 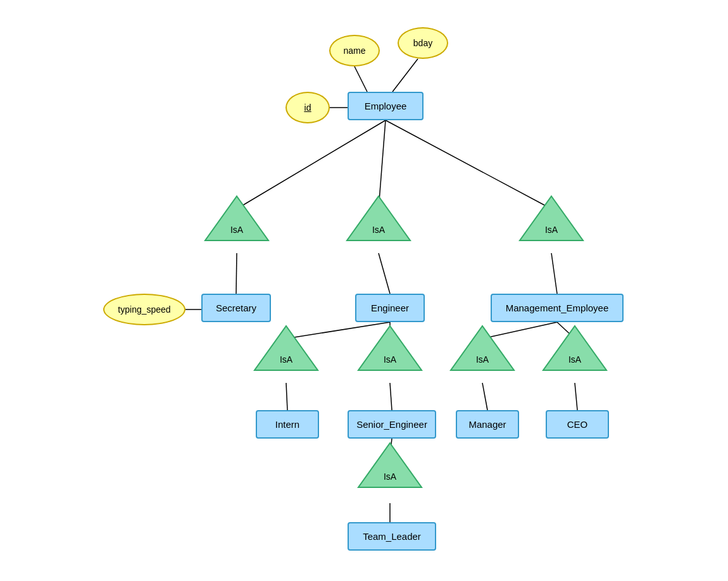 What do you see at coordinates (390, 354) in the screenshot?
I see `isa-triangle-5: IsA` at bounding box center [390, 354].